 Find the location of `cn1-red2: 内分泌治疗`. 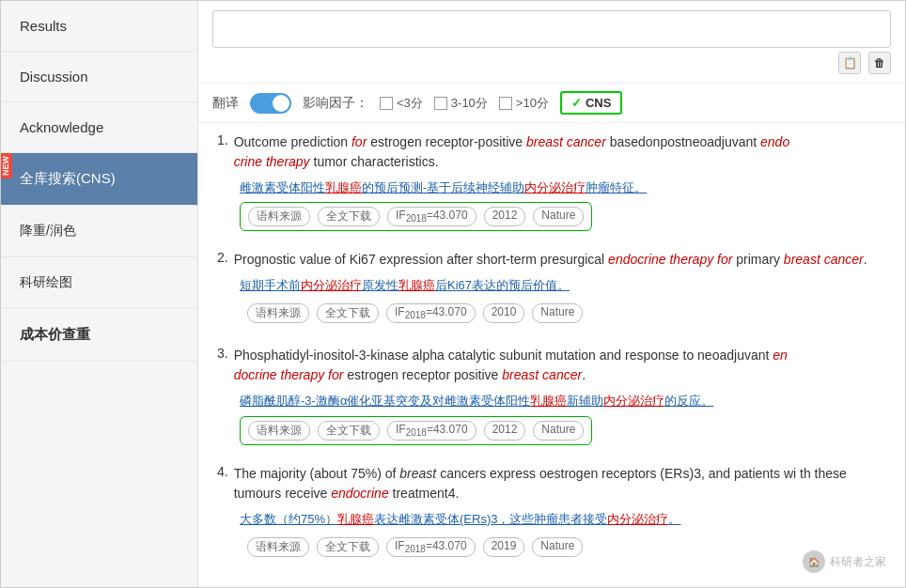

cn1-red2: 内分泌治疗 is located at coordinates (555, 188).